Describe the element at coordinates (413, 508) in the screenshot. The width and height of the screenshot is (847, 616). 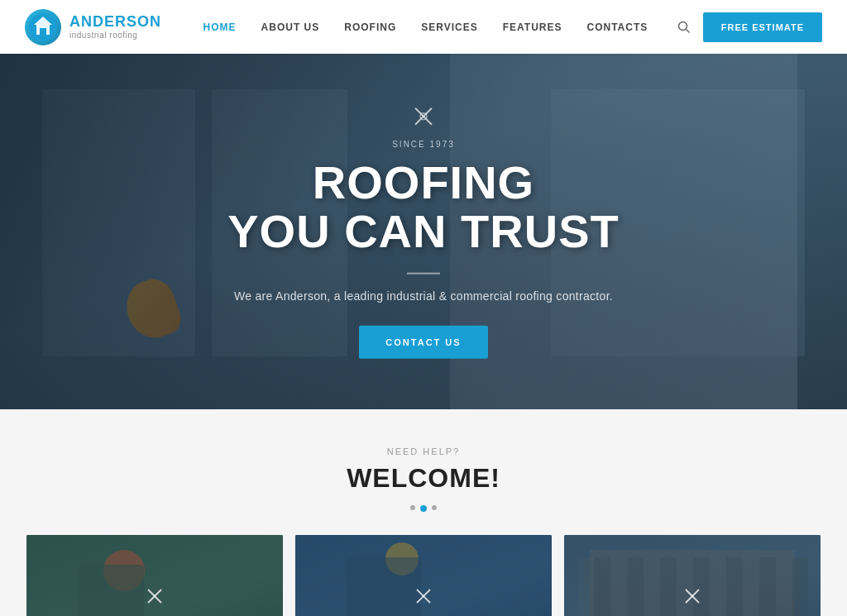
I see `dot-left` at that location.